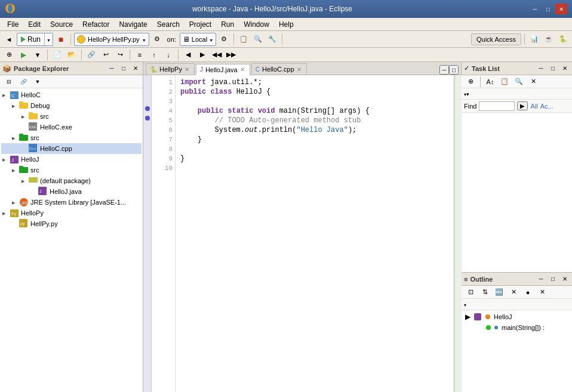 The width and height of the screenshot is (572, 392). I want to click on menu-run: Run, so click(227, 24).